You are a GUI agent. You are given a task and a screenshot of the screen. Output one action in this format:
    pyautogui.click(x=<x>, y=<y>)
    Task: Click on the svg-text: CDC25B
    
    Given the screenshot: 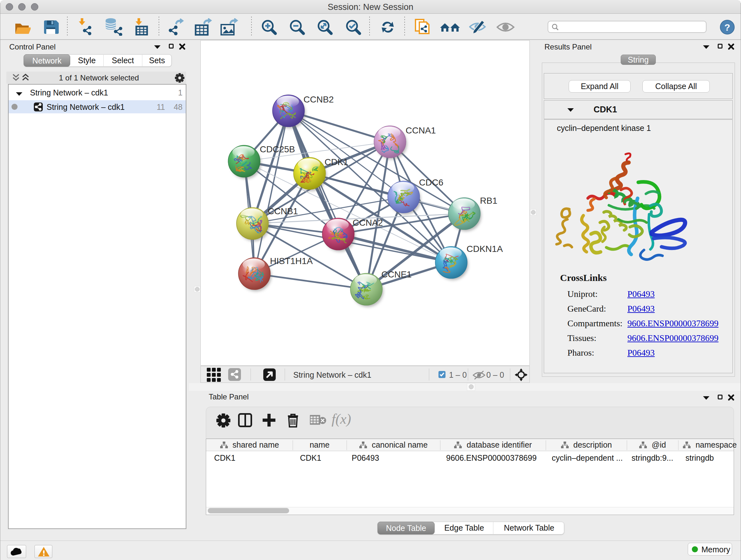 What is the action you would take?
    pyautogui.click(x=277, y=149)
    